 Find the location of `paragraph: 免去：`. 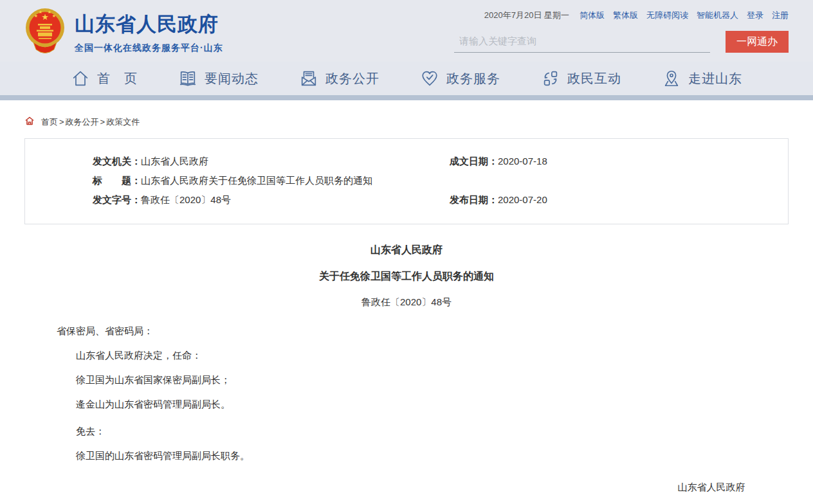

paragraph: 免去： is located at coordinates (423, 432).